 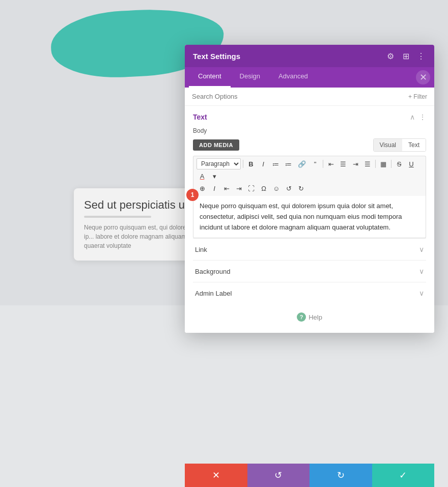 What do you see at coordinates (310, 77) in the screenshot?
I see `tab-bar: Content Design Advanced ✕` at bounding box center [310, 77].